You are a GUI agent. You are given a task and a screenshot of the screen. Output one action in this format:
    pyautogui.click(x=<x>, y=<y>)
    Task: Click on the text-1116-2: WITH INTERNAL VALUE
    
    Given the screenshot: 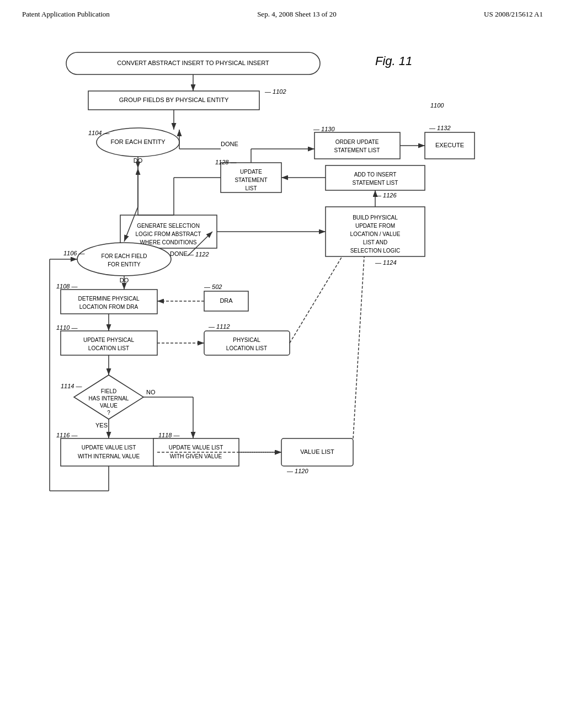 What is the action you would take?
    pyautogui.click(x=109, y=457)
    